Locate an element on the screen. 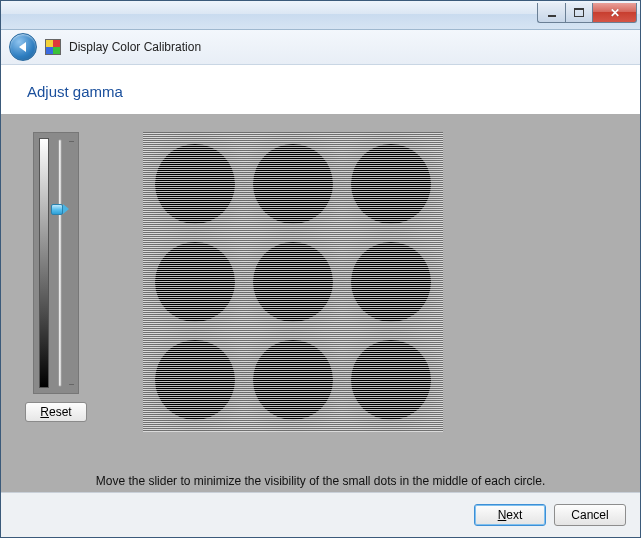  minimize-icon is located at coordinates (552, 16).